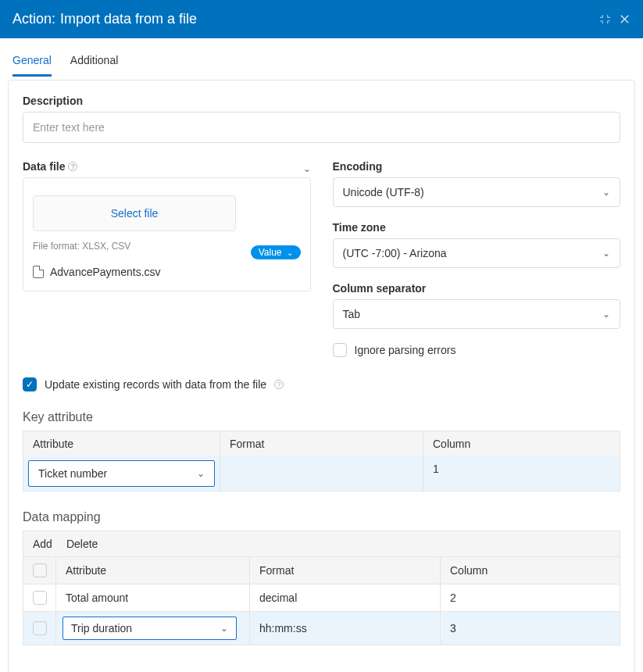  I want to click on tab-general: General, so click(32, 61).